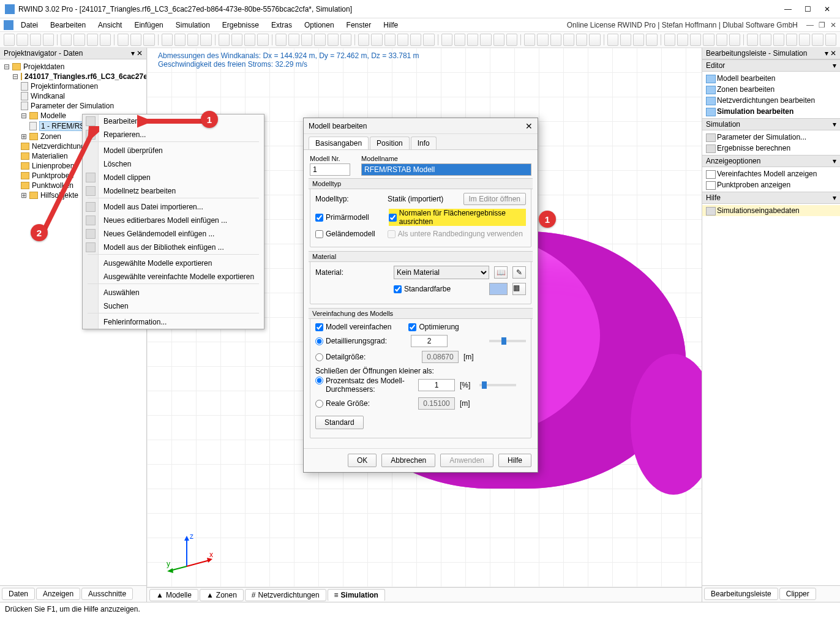 Image resolution: width=840 pixels, height=630 pixels. Describe the element at coordinates (173, 249) in the screenshot. I see `ctx-item-9: Modell aus der Bibliothek einfügen ...` at that location.